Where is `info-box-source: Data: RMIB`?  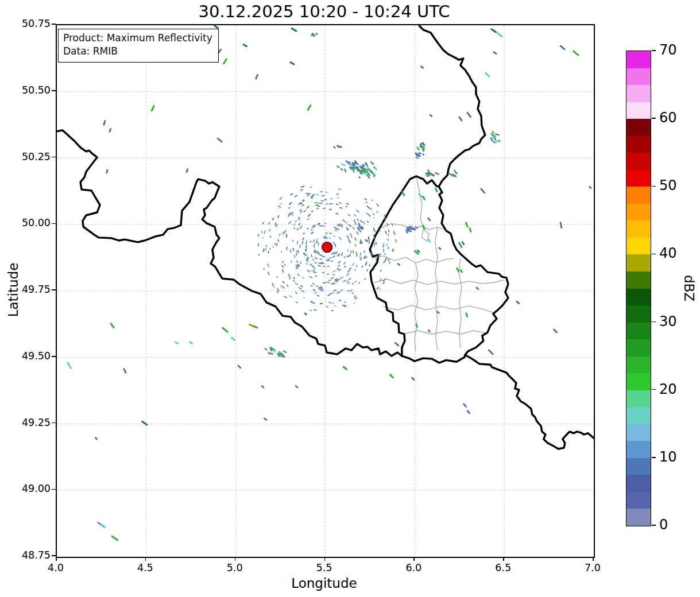
info-box-source: Data: RMIB is located at coordinates (138, 52).